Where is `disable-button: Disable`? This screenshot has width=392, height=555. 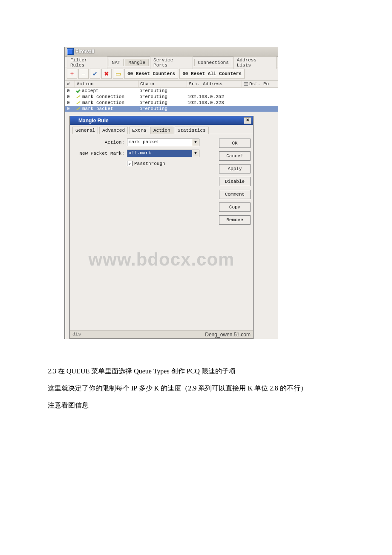
disable-button: Disable is located at coordinates (235, 182).